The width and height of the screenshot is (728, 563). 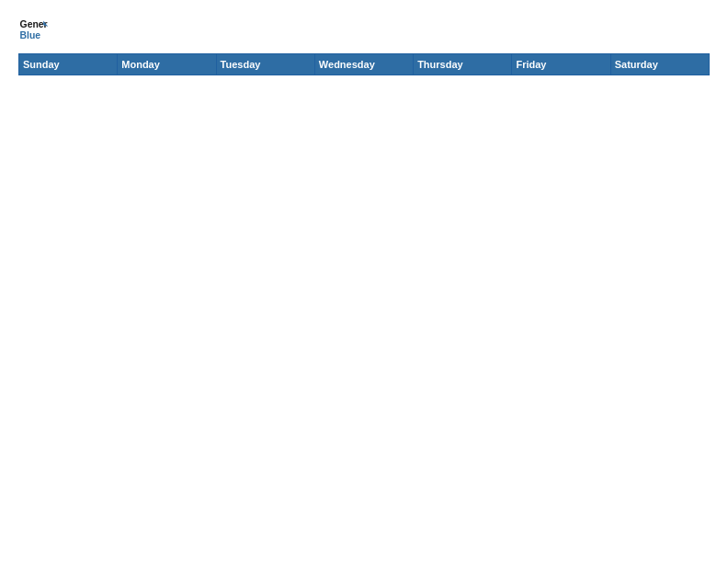 What do you see at coordinates (265, 64) in the screenshot?
I see `col-header-tuesday: Tuesday` at bounding box center [265, 64].